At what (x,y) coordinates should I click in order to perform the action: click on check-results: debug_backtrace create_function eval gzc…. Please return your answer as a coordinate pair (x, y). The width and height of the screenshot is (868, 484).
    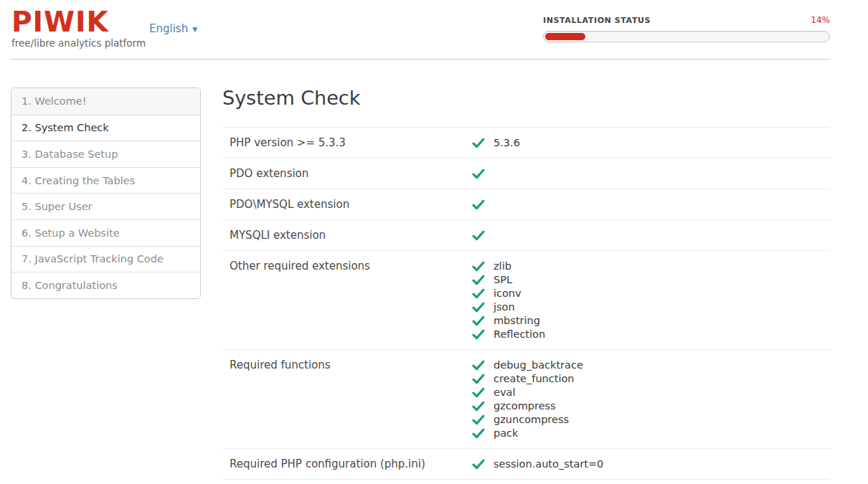
    Looking at the image, I should click on (528, 399).